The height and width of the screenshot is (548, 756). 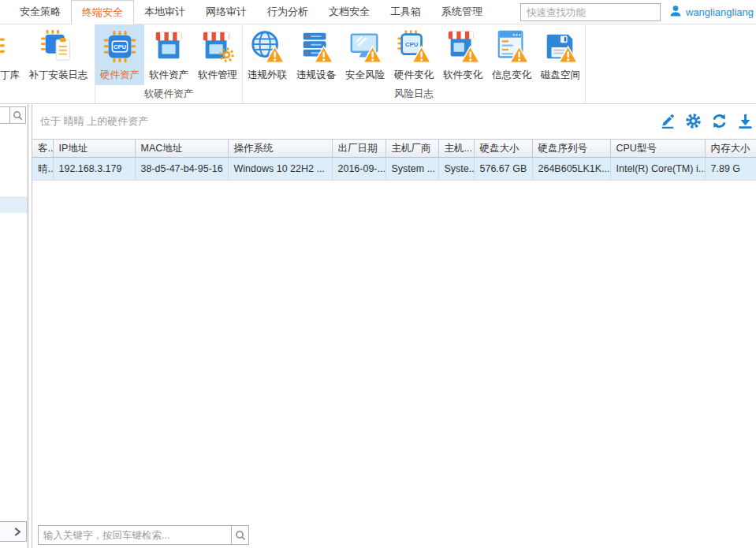 What do you see at coordinates (43, 169) in the screenshot?
I see `cell-client: 晴..` at bounding box center [43, 169].